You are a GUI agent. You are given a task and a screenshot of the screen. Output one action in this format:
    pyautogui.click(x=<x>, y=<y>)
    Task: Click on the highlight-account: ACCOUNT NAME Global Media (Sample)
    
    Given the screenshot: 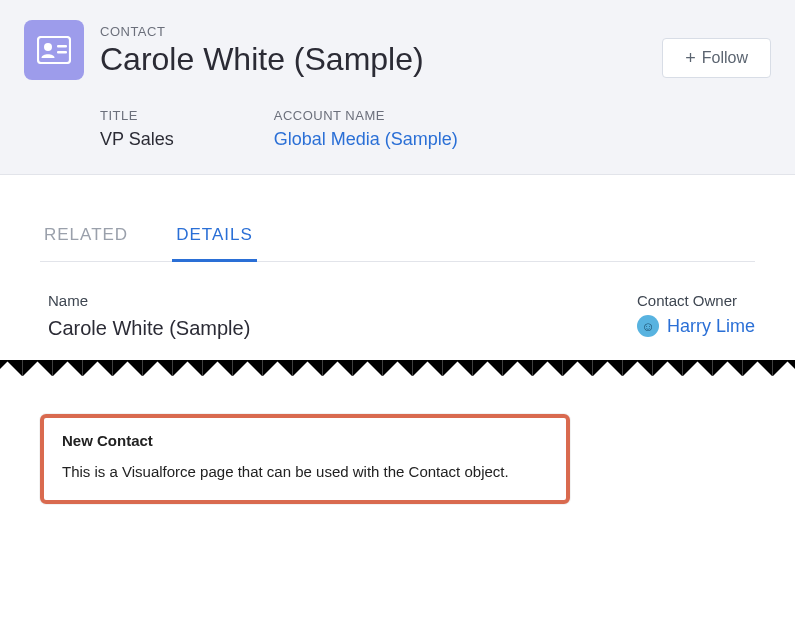 What is the action you would take?
    pyautogui.click(x=366, y=129)
    